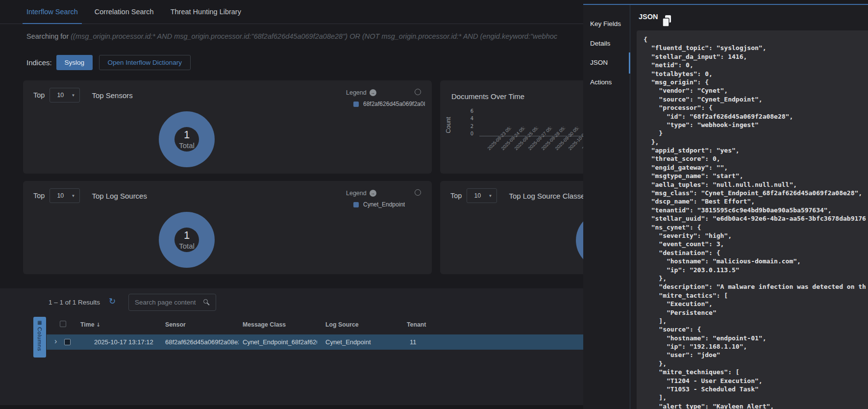 Image resolution: width=868 pixels, height=409 pixels. I want to click on legend-item-label: Cynet_Endpoint, so click(384, 204).